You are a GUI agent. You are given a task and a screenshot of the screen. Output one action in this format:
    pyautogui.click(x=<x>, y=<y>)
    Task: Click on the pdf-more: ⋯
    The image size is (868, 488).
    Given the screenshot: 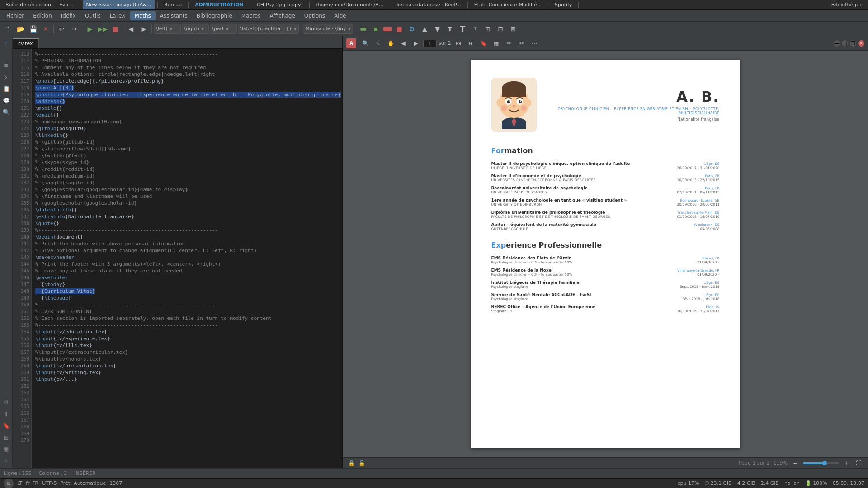 What is the action you would take?
    pyautogui.click(x=534, y=43)
    